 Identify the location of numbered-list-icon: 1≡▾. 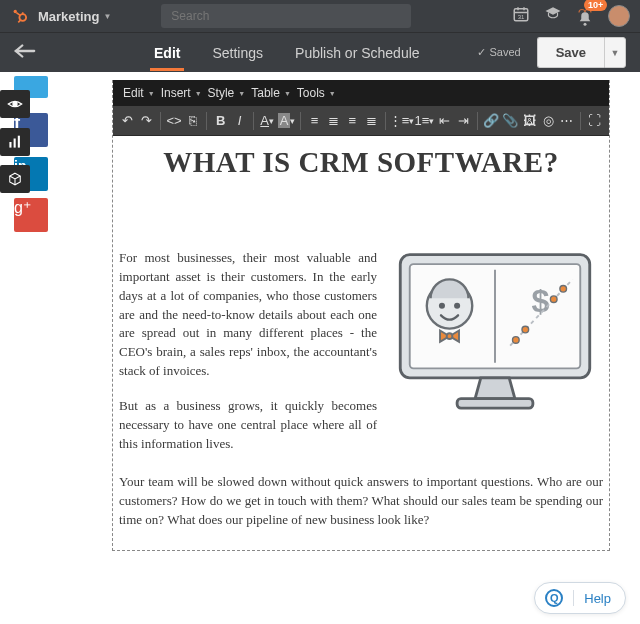
(424, 121).